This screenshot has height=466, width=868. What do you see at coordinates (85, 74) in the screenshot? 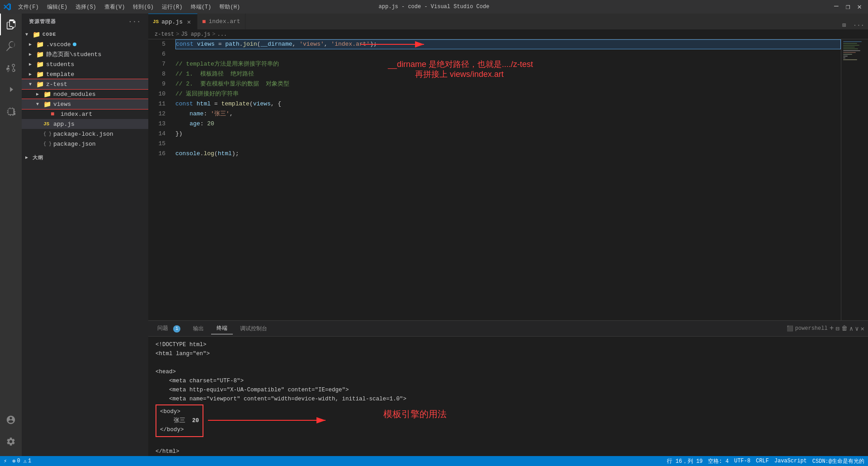
I see `sidebar-item-template: ▶ 📁 template` at bounding box center [85, 74].